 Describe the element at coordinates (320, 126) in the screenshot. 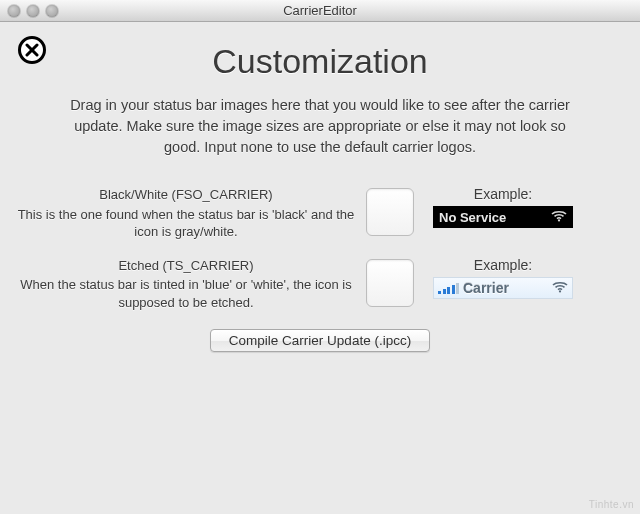

I see `page-description: Drag in your status bar images here that…` at that location.